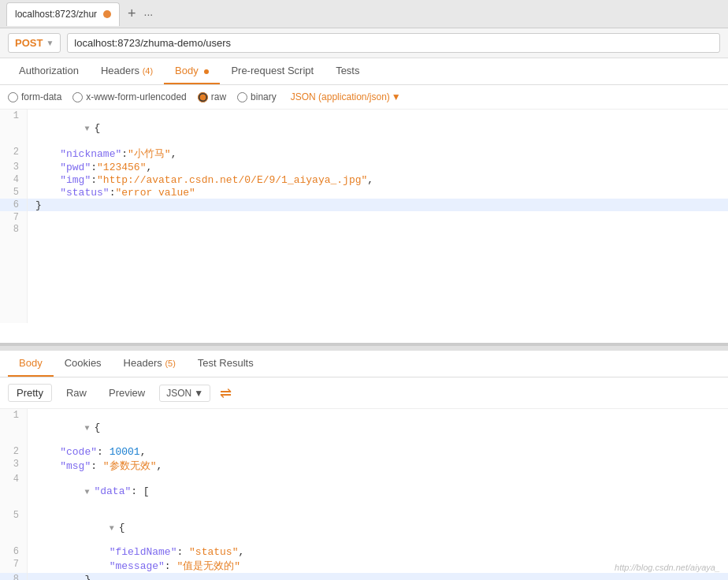 The image size is (728, 580). What do you see at coordinates (127, 71) in the screenshot?
I see `tab-headers: Headers (4)` at bounding box center [127, 71].